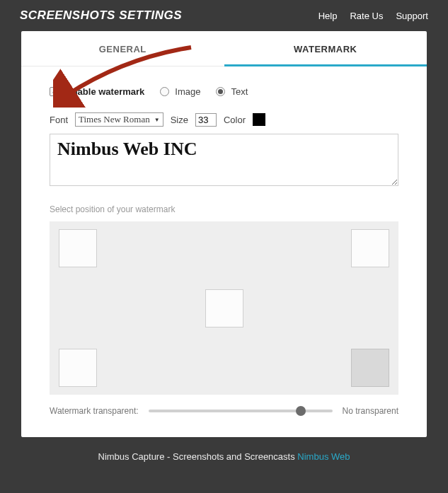 This screenshot has width=448, height=493. Describe the element at coordinates (326, 48) in the screenshot. I see `tab-watermark: WATERMARK` at that location.